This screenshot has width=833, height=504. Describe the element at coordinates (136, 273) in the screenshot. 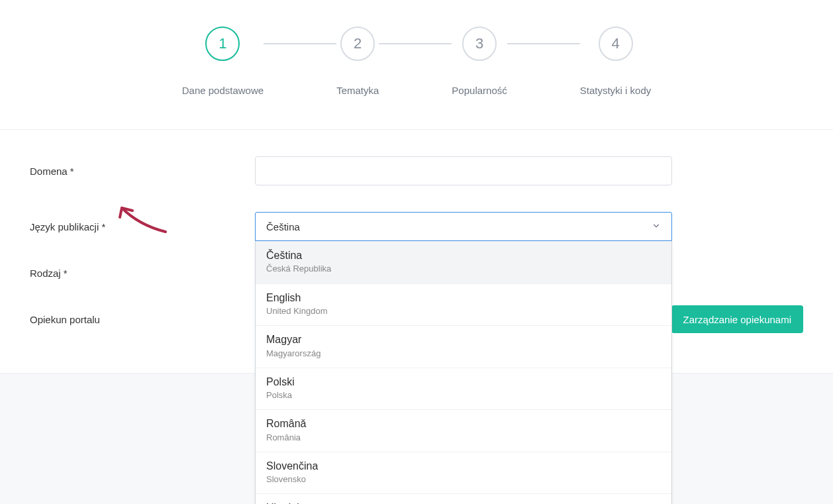

I see `kind-label: Rodzaj *` at that location.